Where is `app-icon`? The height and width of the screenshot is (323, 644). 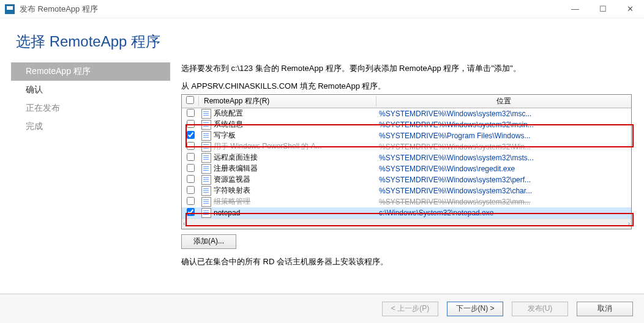
app-icon is located at coordinates (10, 9).